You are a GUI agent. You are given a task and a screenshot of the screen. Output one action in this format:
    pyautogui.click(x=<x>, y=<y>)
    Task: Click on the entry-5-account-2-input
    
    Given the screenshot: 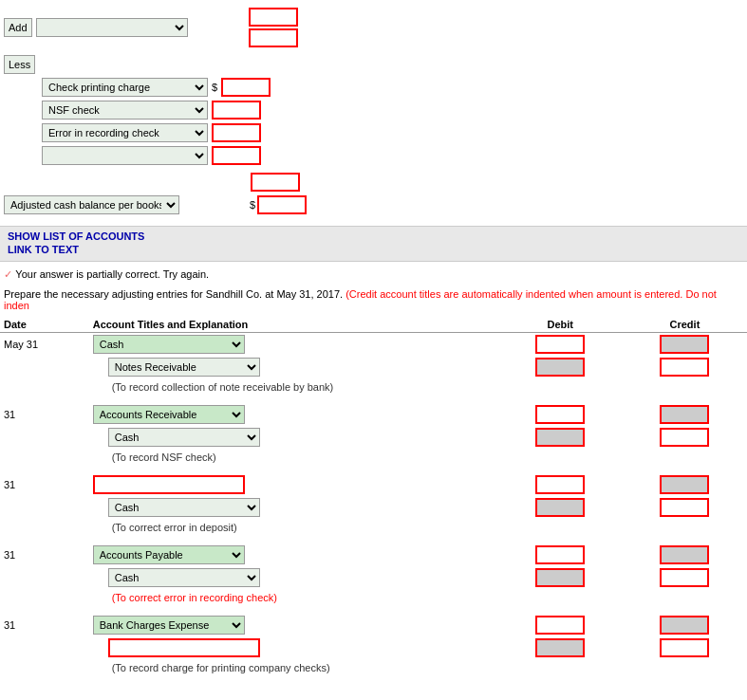 What is the action you would take?
    pyautogui.click(x=184, y=648)
    